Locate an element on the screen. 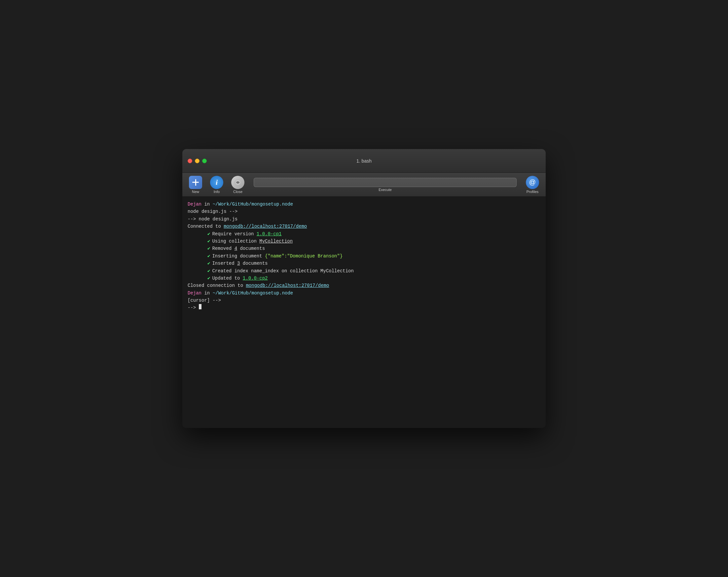 The width and height of the screenshot is (728, 577). terminal-line-13: --> is located at coordinates (364, 307).